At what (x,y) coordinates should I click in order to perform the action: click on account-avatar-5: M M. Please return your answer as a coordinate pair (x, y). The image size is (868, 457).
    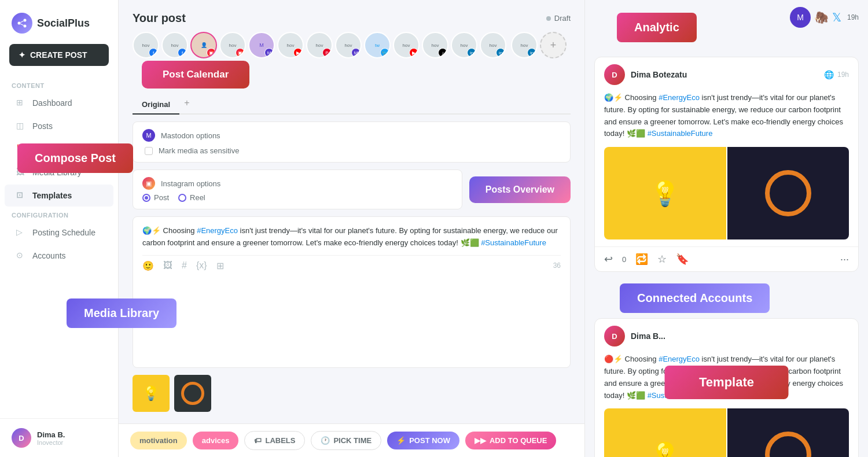
    Looking at the image, I should click on (262, 45).